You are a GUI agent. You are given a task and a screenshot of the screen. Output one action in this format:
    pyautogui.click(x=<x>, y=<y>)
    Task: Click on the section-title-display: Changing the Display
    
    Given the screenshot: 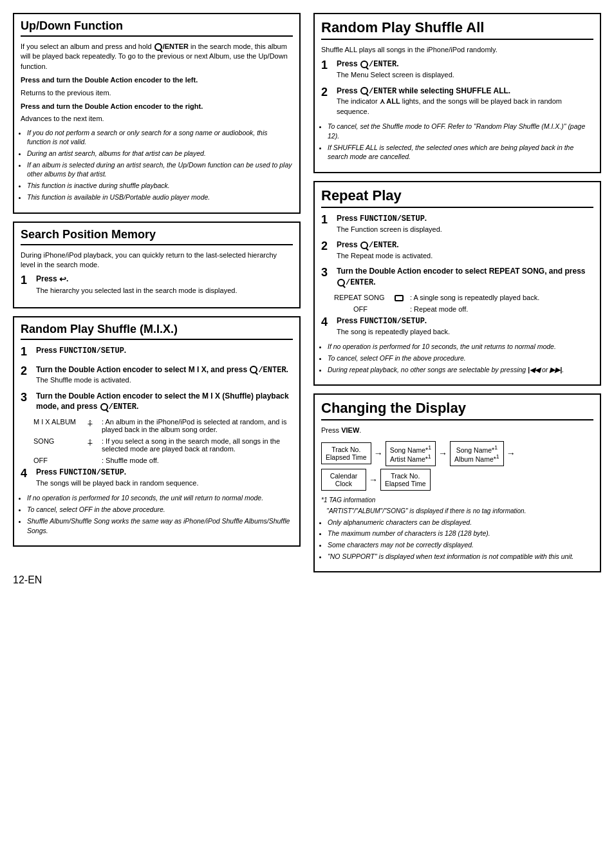 What is the action you would take?
    pyautogui.click(x=457, y=410)
    